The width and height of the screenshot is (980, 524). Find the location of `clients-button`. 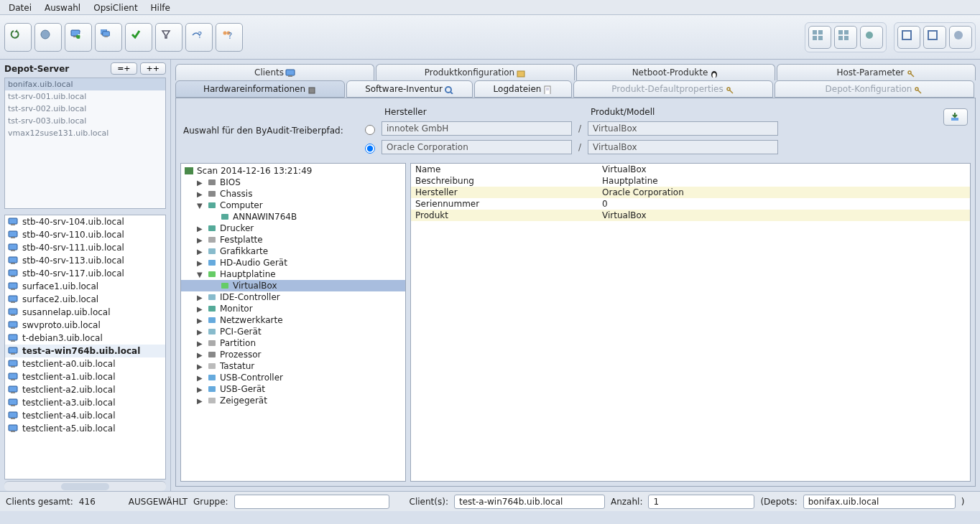

clients-button is located at coordinates (108, 37).